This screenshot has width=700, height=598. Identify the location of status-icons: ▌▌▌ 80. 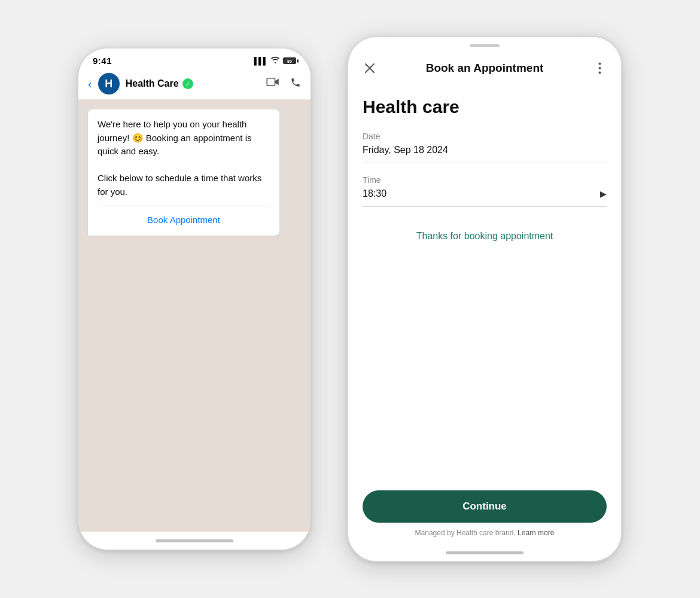
(275, 61).